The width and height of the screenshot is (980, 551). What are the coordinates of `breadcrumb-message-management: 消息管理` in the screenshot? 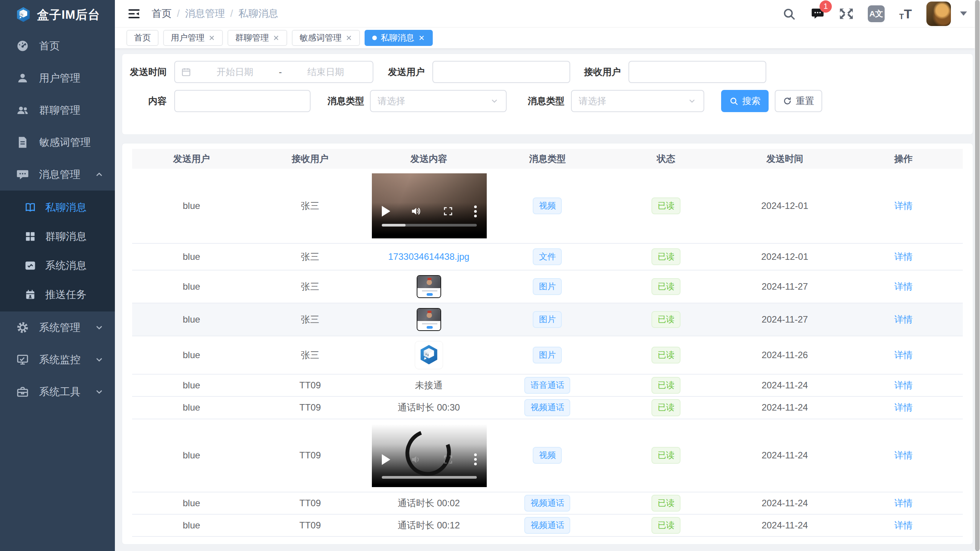 It's located at (205, 14).